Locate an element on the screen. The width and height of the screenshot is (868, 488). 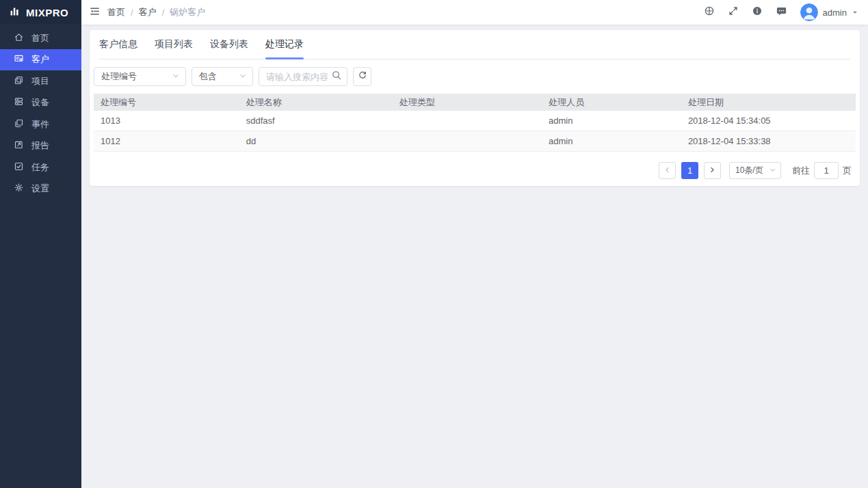
fullscreen-button is located at coordinates (733, 12).